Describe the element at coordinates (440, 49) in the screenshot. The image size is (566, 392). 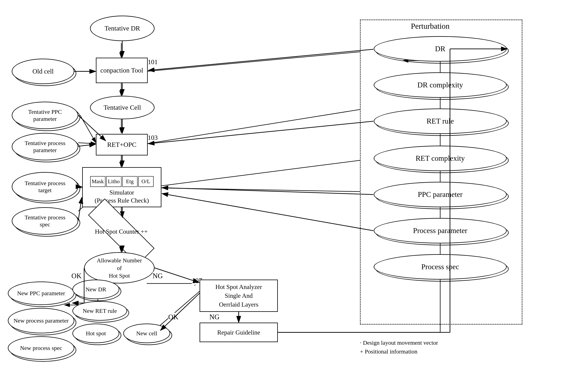
I see `dr-label: DR` at that location.